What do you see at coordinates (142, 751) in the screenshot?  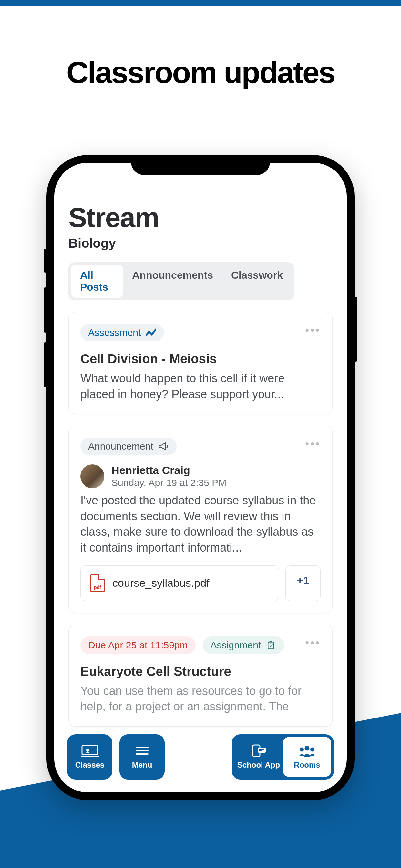 I see `menu-icon` at bounding box center [142, 751].